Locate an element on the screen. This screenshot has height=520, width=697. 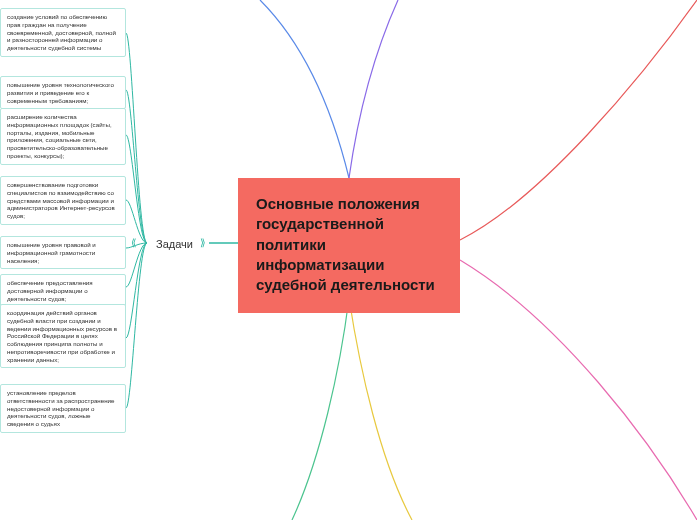
leaf-node: установление пределов ответственности за… is located at coordinates (63, 408).